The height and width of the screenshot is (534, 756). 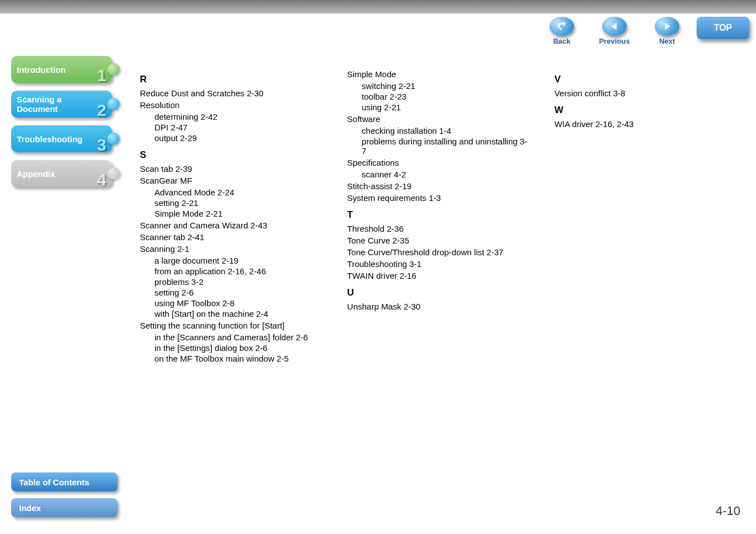 I want to click on index-subentry: toolbar 2-23, so click(x=447, y=96).